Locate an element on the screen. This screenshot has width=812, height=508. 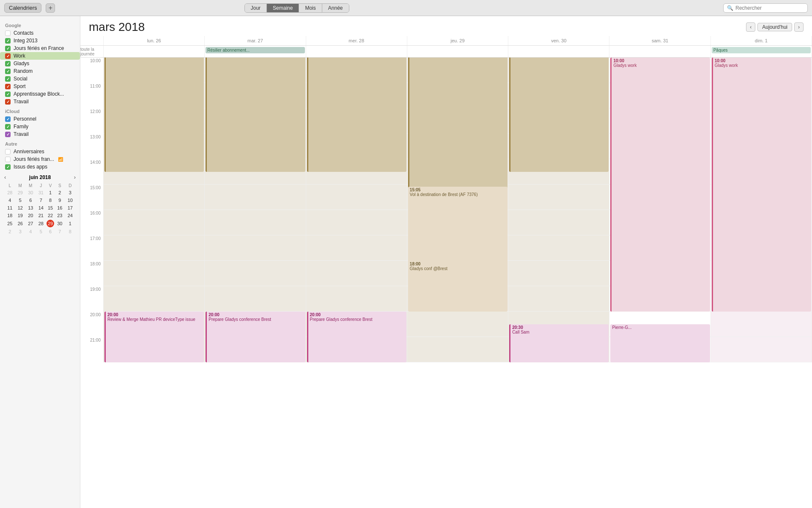
mini-cal-day: 23 is located at coordinates (60, 215).